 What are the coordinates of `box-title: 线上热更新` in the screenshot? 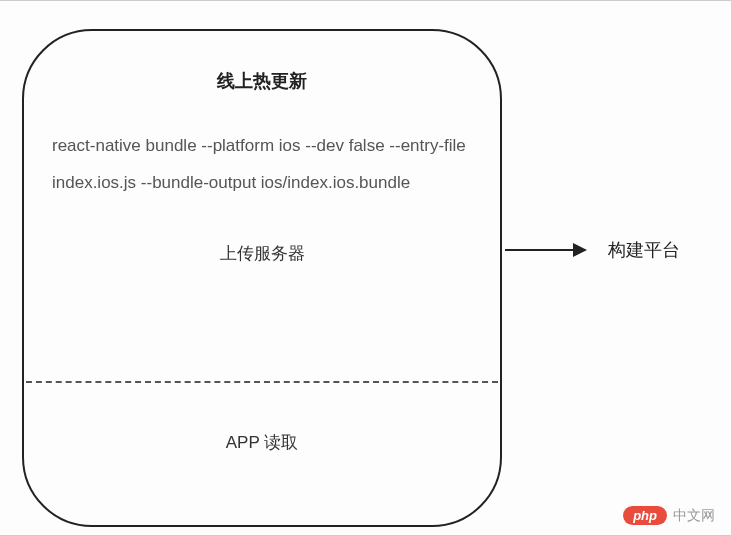 It's located at (262, 81).